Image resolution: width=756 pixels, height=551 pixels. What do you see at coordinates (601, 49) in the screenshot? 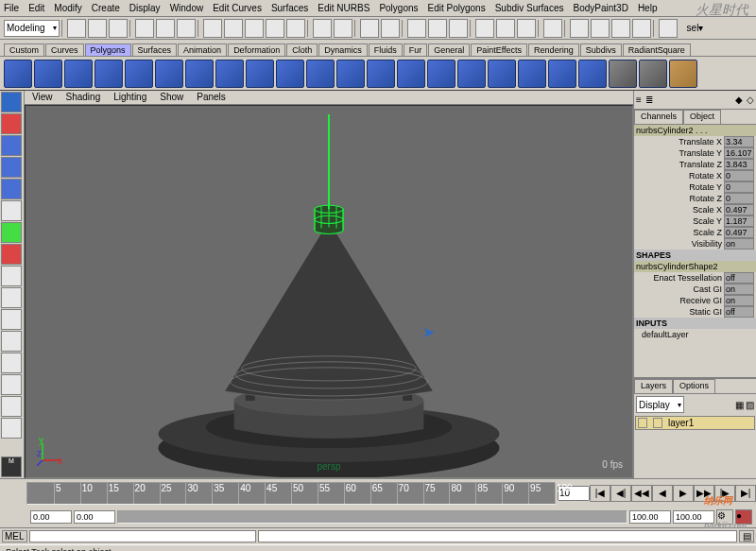
I see `shelf-tab-subdivs: Subdivs` at bounding box center [601, 49].